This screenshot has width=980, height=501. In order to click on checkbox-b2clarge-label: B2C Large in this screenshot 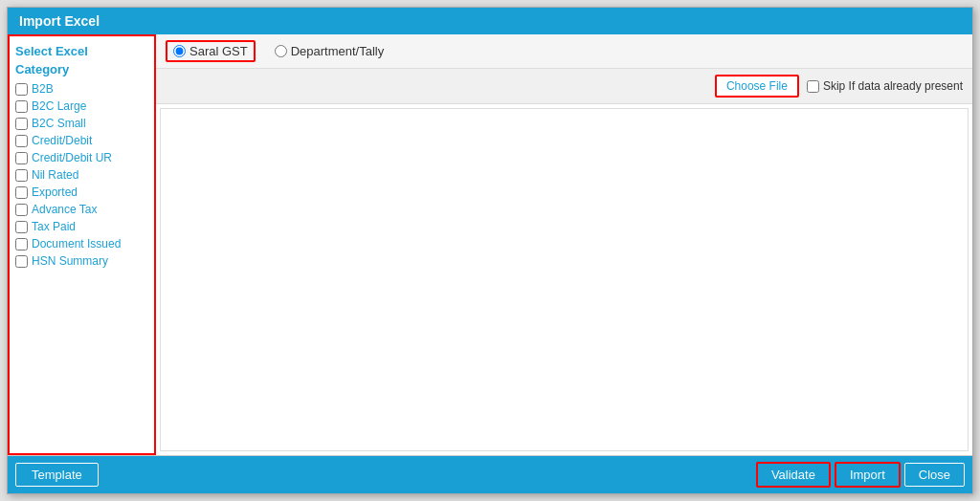, I will do `click(59, 106)`.